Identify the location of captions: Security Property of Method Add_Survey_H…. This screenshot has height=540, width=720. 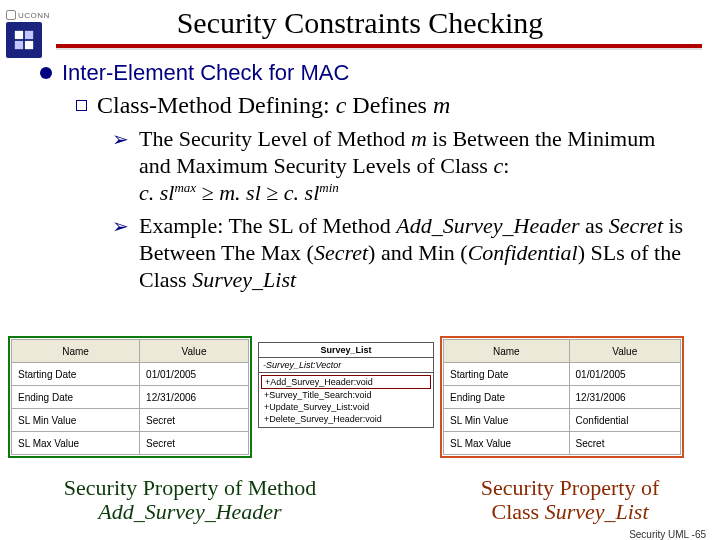
(360, 500).